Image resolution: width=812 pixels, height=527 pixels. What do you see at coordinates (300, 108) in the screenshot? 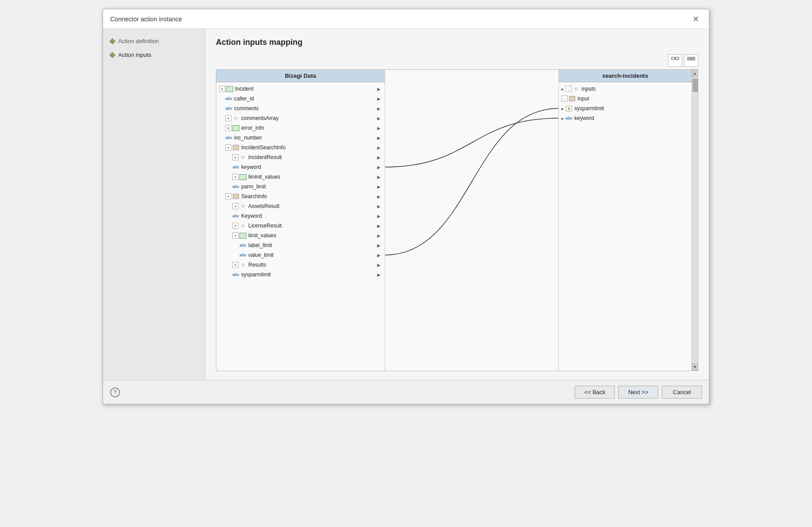
I see `tree-node-comments: abc comments ▶` at bounding box center [300, 108].